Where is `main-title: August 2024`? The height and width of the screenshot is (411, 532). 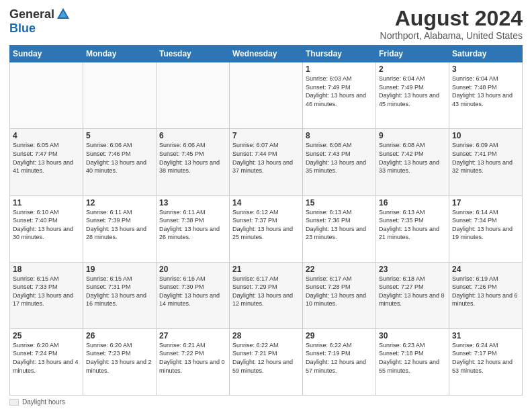
main-title: August 2024 is located at coordinates (451, 19).